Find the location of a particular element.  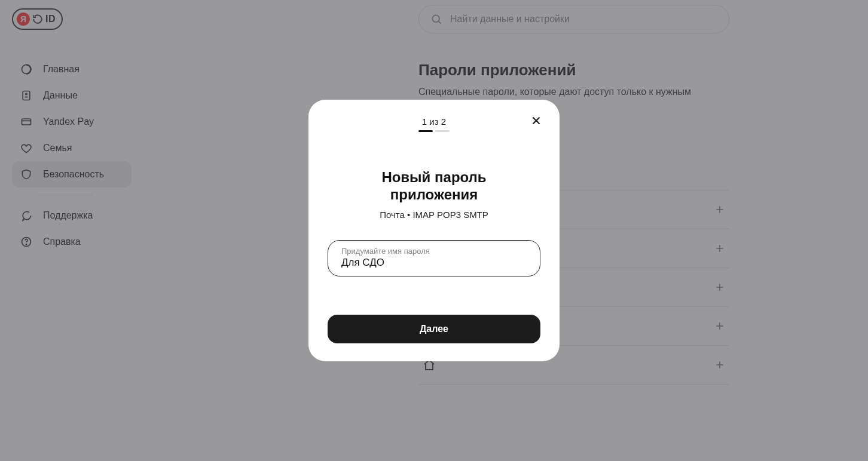

password-name-field: Придумайте имя пароля is located at coordinates (434, 258).